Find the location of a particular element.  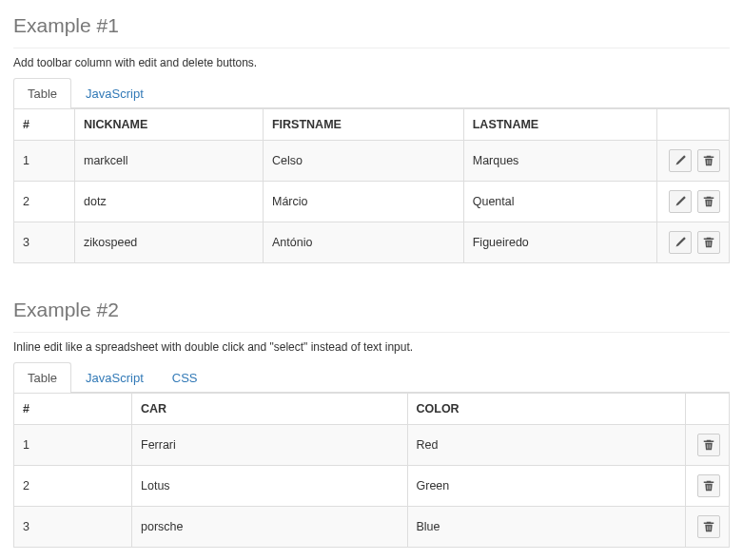

col-firstname: FIRSTNAME is located at coordinates (363, 126).